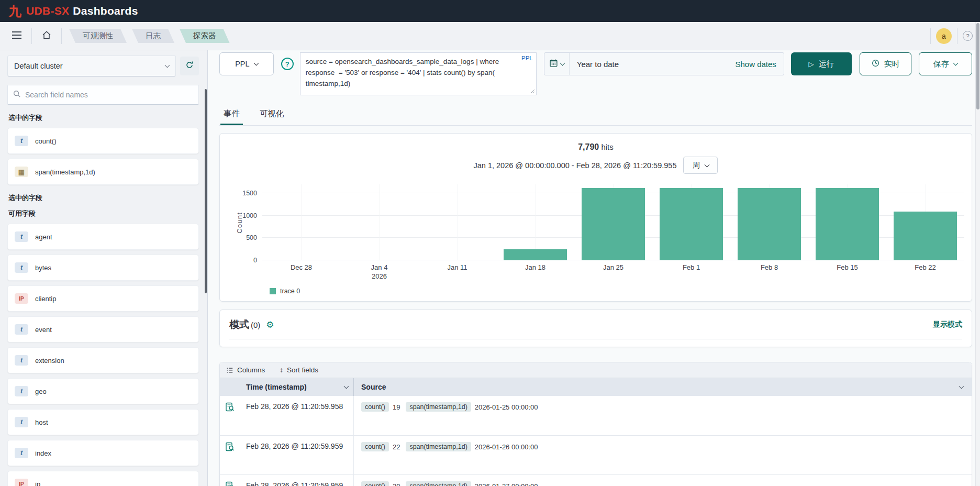 The height and width of the screenshot is (486, 980). Describe the element at coordinates (250, 193) in the screenshot. I see `y-tick-label: 1500` at that location.